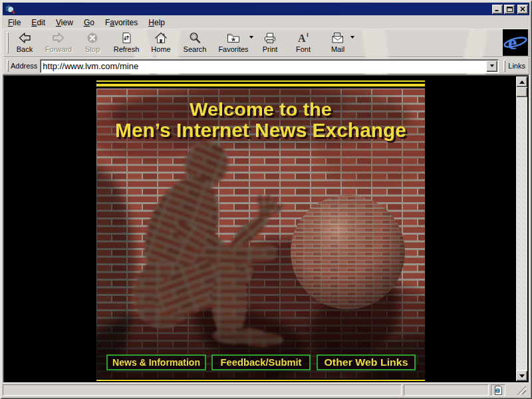 The width and height of the screenshot is (532, 399). I want to click on mail-button: Mail, so click(338, 43).